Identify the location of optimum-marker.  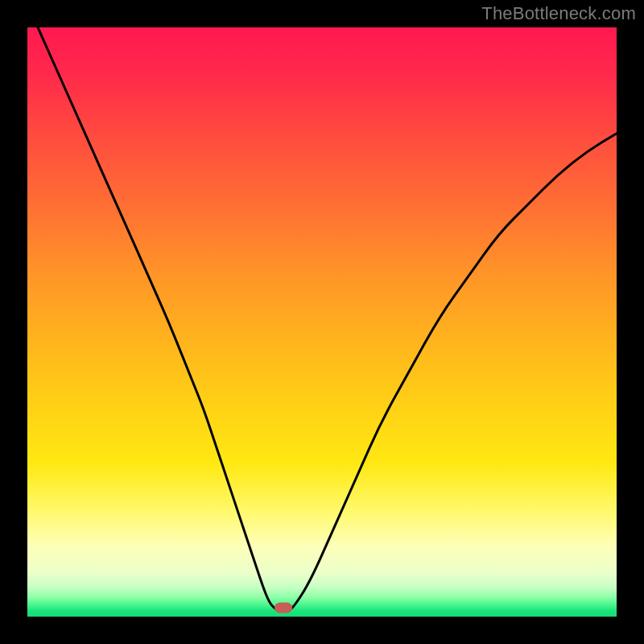
(283, 609).